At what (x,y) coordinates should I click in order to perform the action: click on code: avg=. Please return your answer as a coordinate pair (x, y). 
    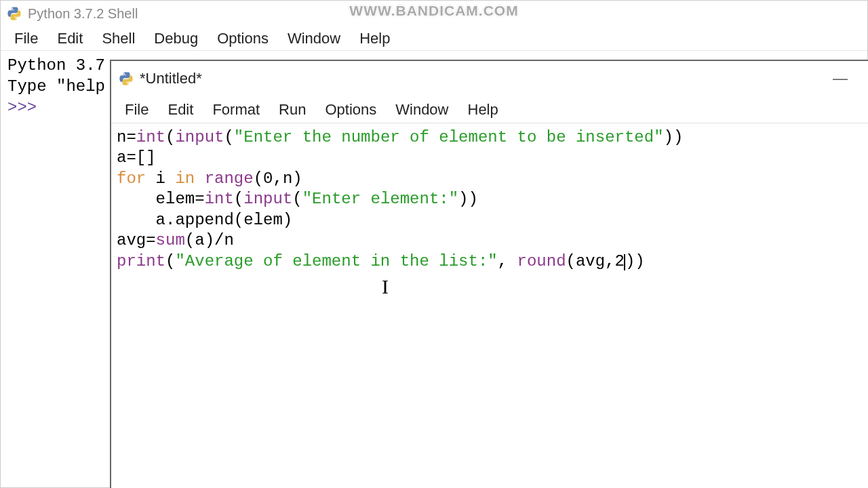
    Looking at the image, I should click on (136, 240).